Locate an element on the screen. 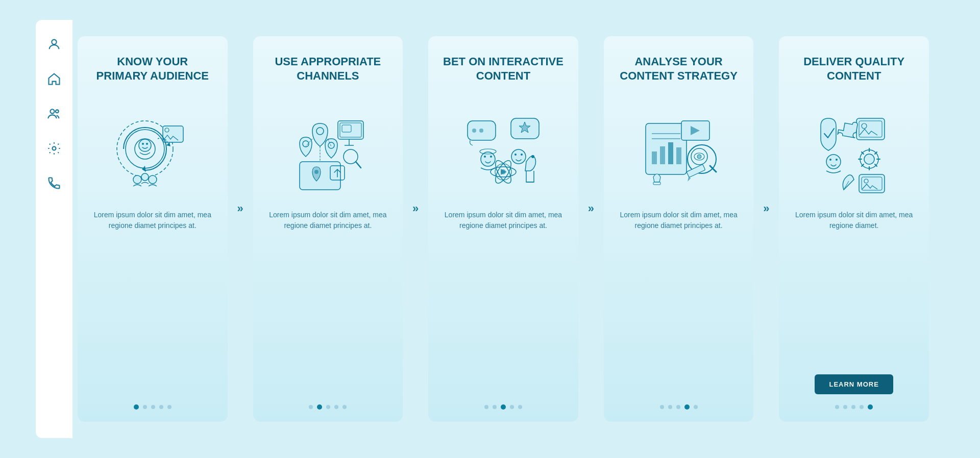 The width and height of the screenshot is (980, 458). card-interactive-content: BET ON INTERACTIVE CONTENT is located at coordinates (503, 229).